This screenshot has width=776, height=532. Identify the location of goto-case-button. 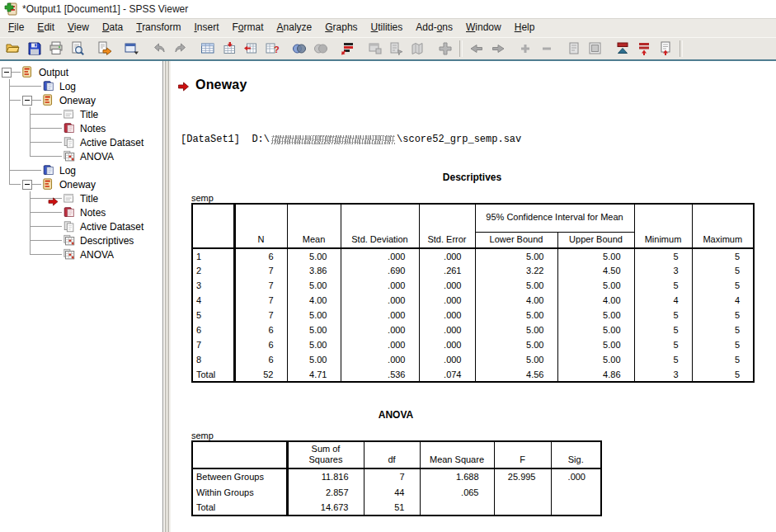
(229, 49).